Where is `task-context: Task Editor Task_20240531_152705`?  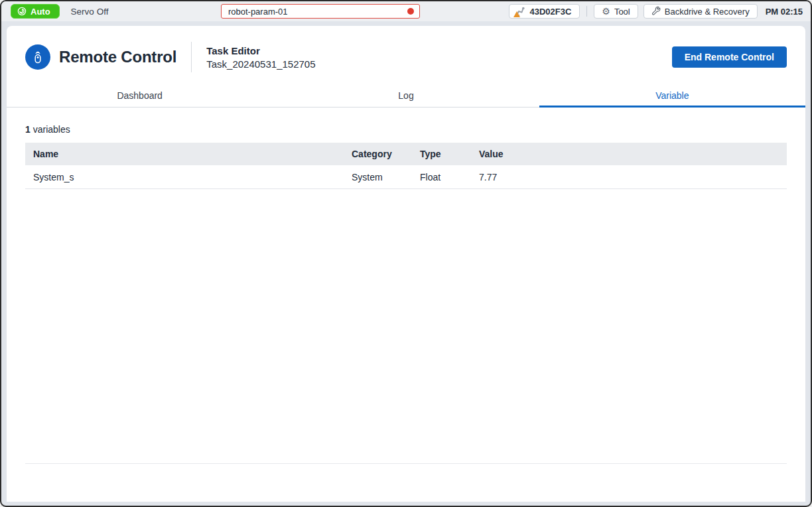
task-context: Task Editor Task_20240531_152705 is located at coordinates (261, 57).